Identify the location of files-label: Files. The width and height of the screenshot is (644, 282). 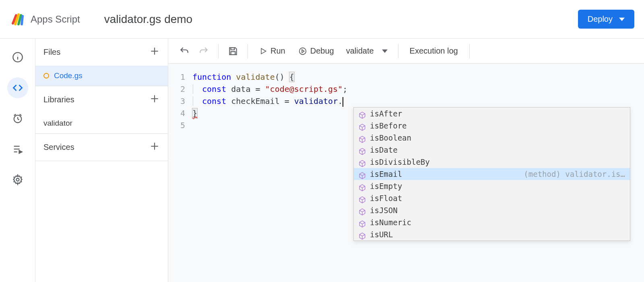
(52, 52).